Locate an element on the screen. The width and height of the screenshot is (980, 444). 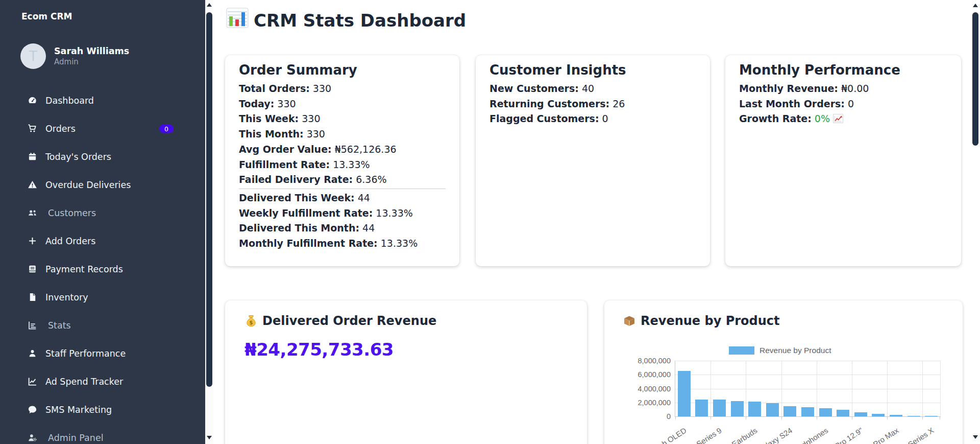
stat-row: Returning Customers: 26 is located at coordinates (593, 104).